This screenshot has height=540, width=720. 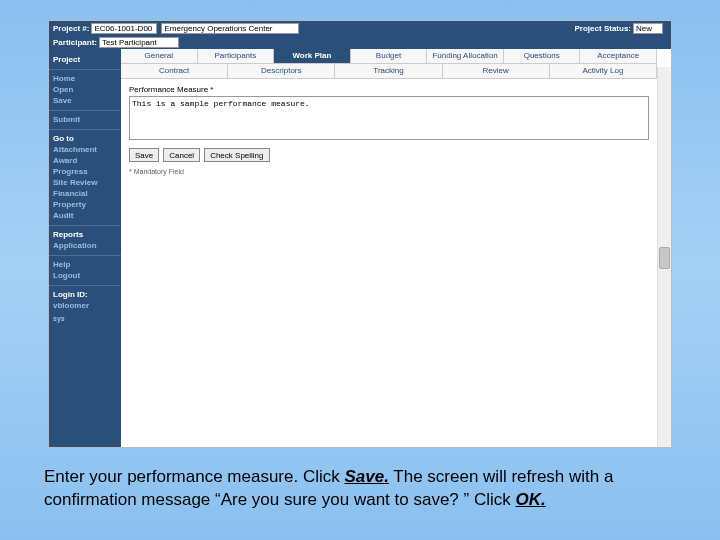 What do you see at coordinates (85, 216) in the screenshot?
I see `sidebar-item-audit: Audit` at bounding box center [85, 216].